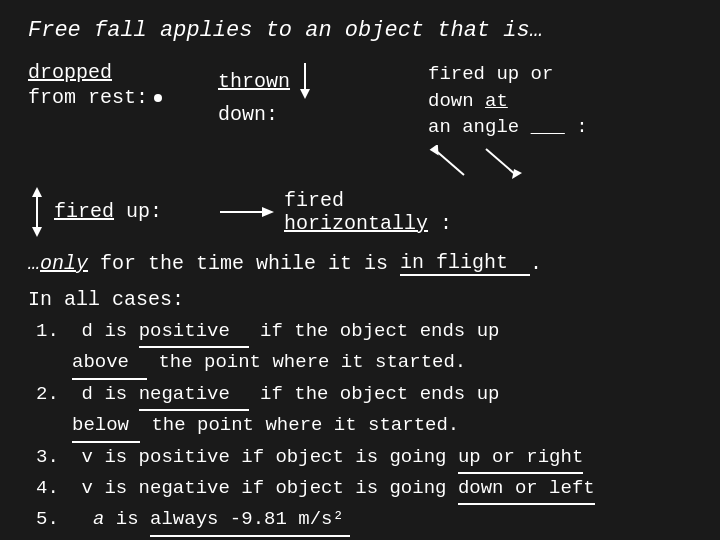 This screenshot has width=720, height=540. I want to click on dropped-term: dropped, so click(70, 72).